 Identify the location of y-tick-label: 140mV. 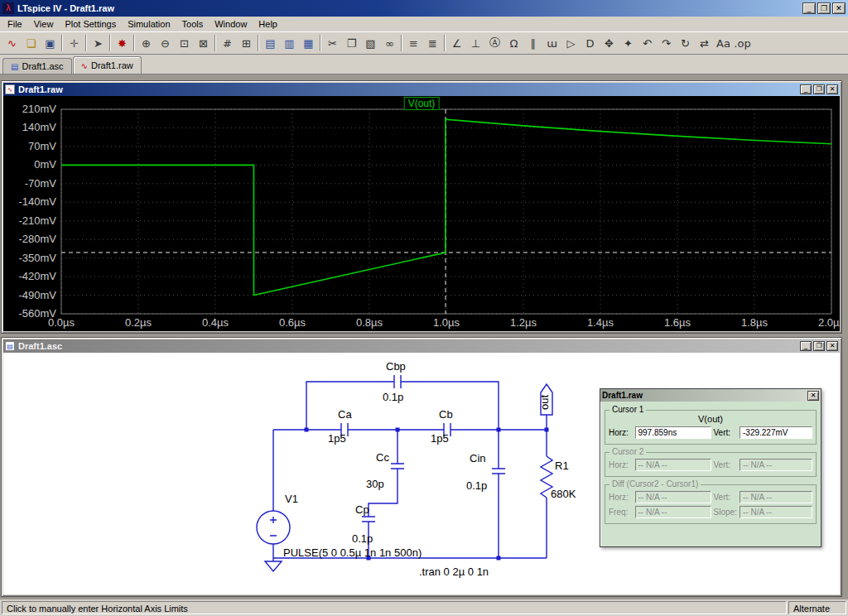
(40, 128).